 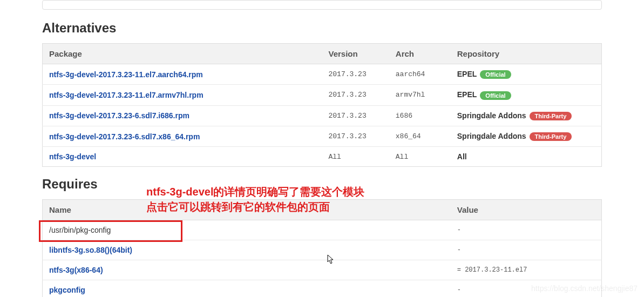 I want to click on col-repository-header: Repository, so click(x=526, y=54).